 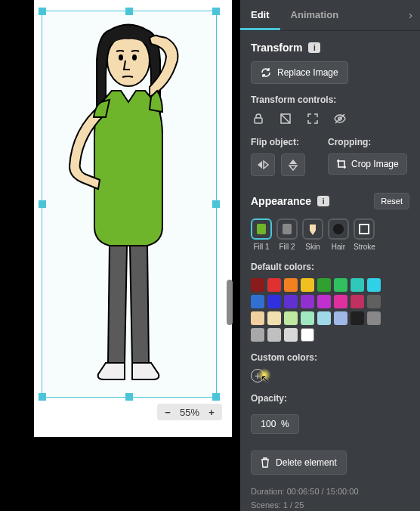 I want to click on fill-tab-fill-2: Fill 2, so click(x=287, y=234).